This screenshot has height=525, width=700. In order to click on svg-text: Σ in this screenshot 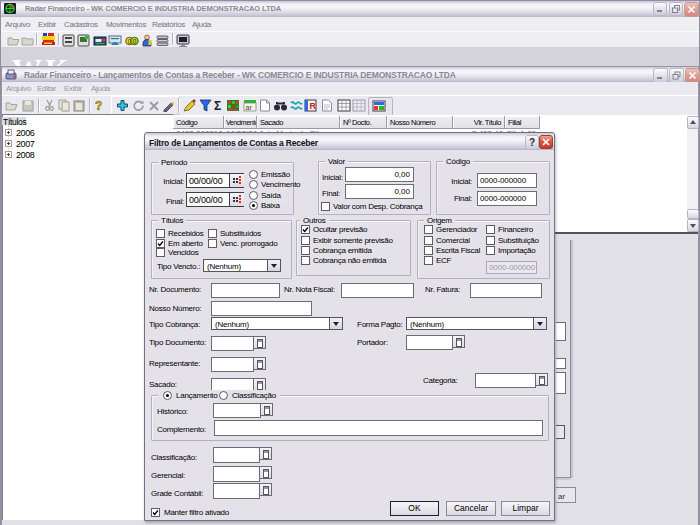, I will do `click(218, 106)`.